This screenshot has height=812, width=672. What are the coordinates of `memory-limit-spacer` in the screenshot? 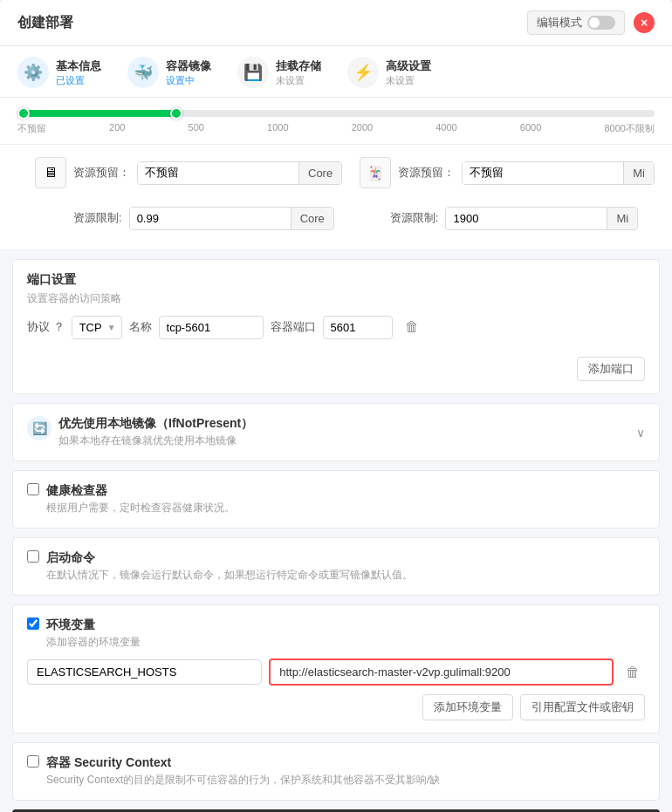 It's located at (367, 218).